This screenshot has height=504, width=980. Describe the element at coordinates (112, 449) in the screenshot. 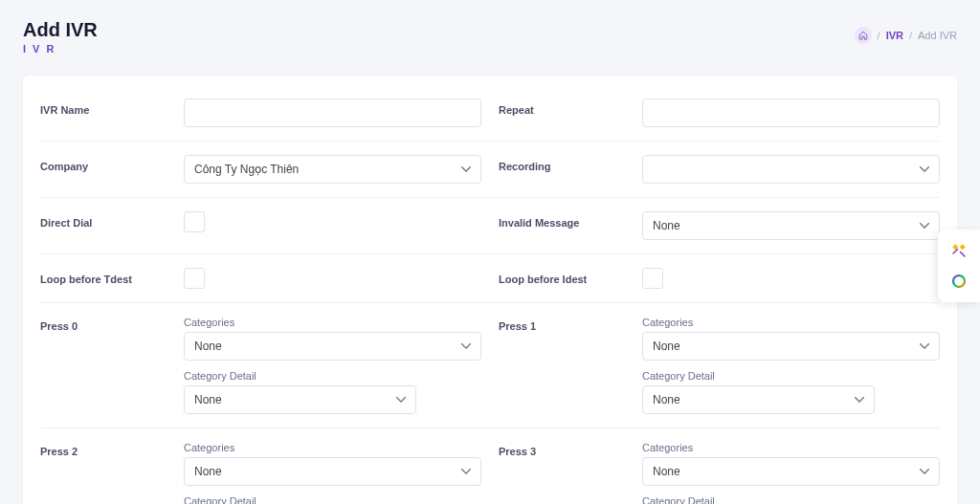

I see `press-2-label: Press 2` at that location.